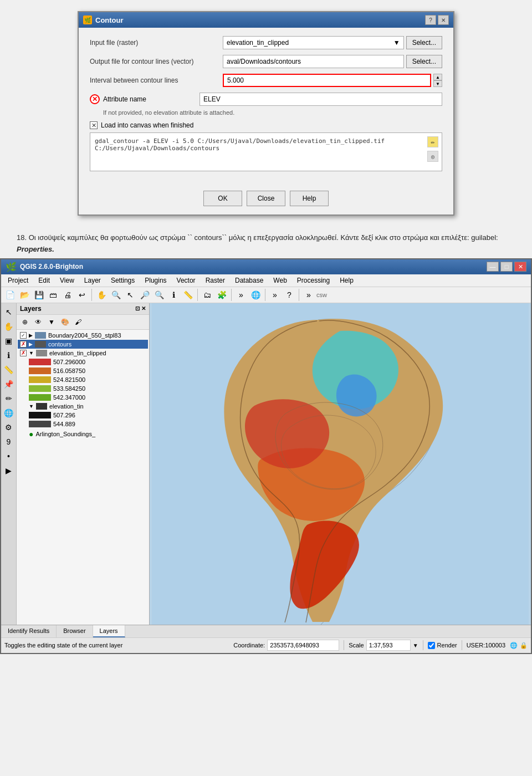 The height and width of the screenshot is (776, 532). What do you see at coordinates (83, 434) in the screenshot?
I see `layer-arlington: ● Arlington_Soundings_` at bounding box center [83, 434].